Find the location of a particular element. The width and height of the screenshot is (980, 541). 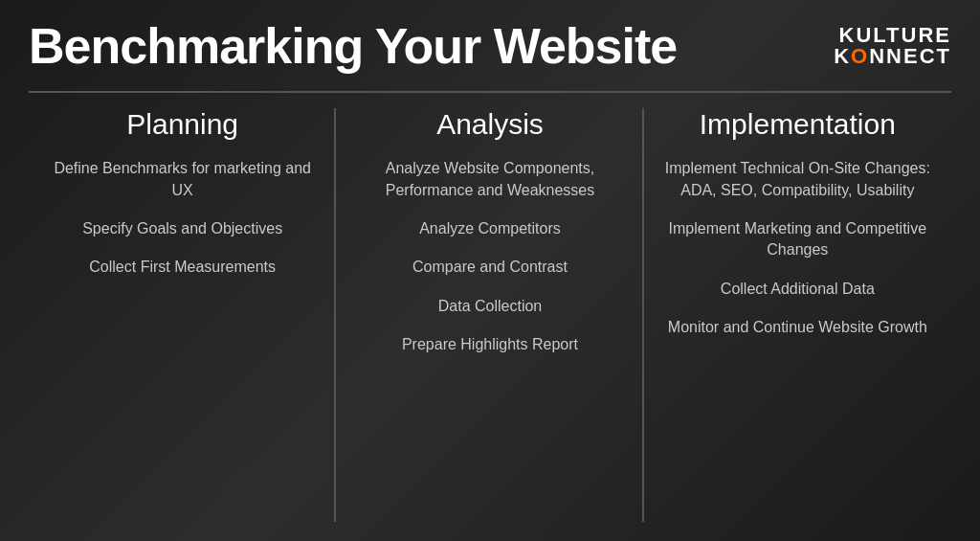

column-title-planning: Planning is located at coordinates (182, 124).